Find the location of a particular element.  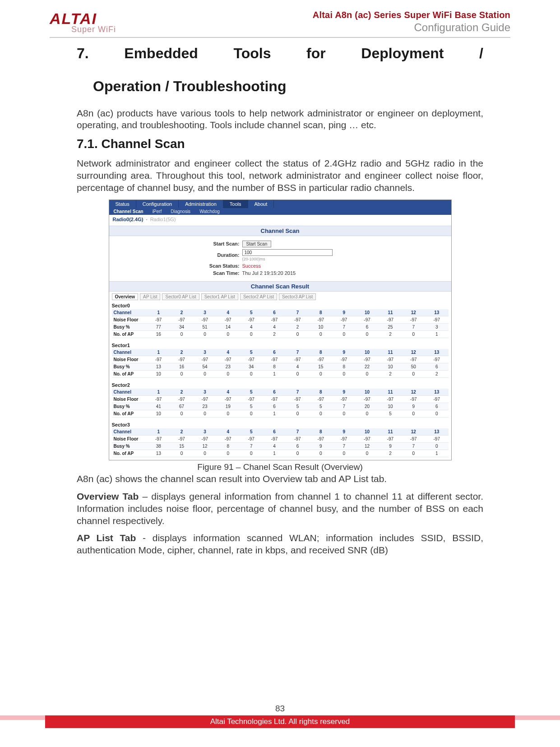

cell: 12 is located at coordinates (205, 446).